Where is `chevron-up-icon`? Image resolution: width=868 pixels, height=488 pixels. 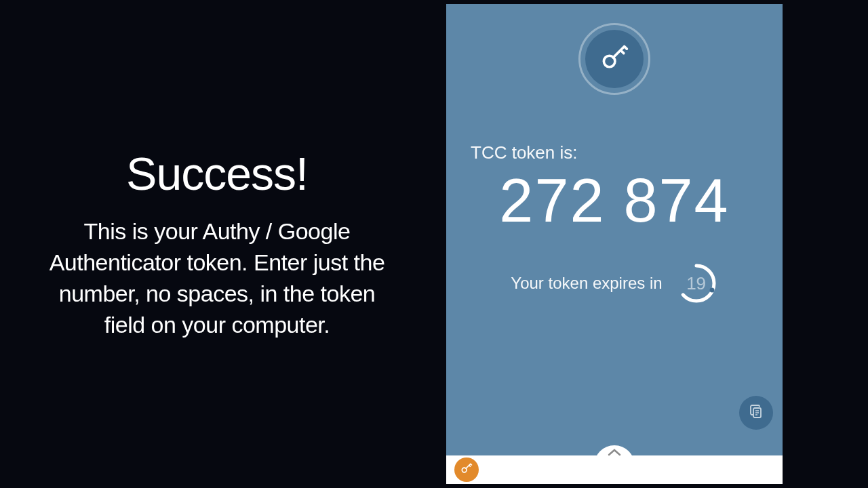 chevron-up-icon is located at coordinates (614, 454).